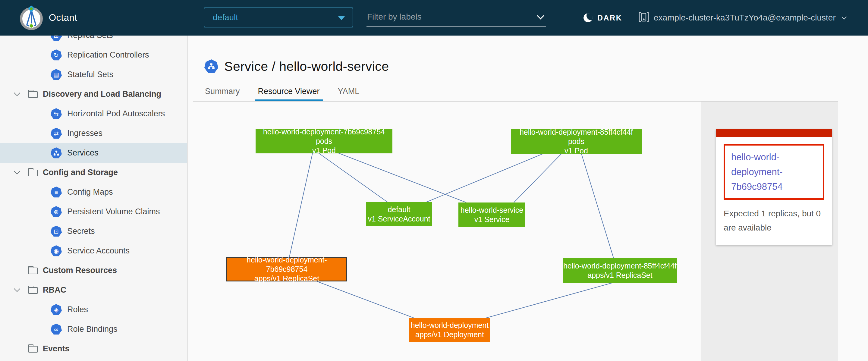 The width and height of the screenshot is (868, 361). I want to click on selected-object-panel: hello-world-deployment-7b69c98754 Expect…, so click(770, 231).